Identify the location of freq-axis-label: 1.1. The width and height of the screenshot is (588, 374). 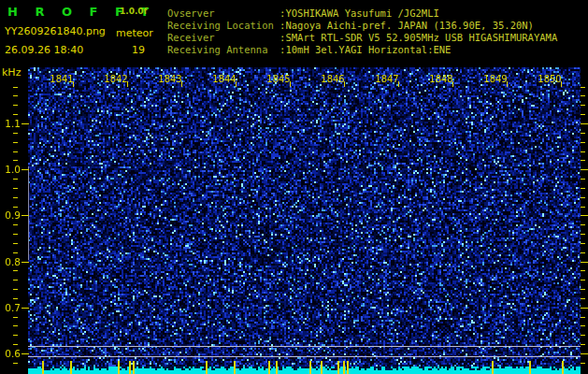
(10, 123).